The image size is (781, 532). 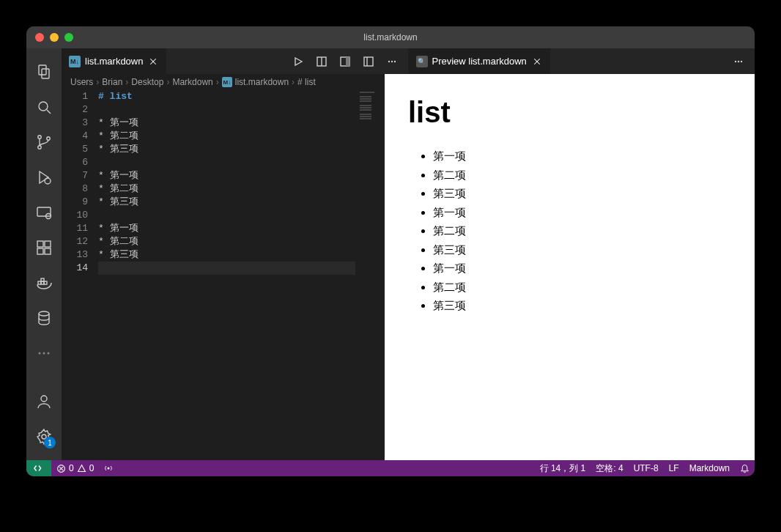 What do you see at coordinates (44, 177) in the screenshot?
I see `debug-icon` at bounding box center [44, 177].